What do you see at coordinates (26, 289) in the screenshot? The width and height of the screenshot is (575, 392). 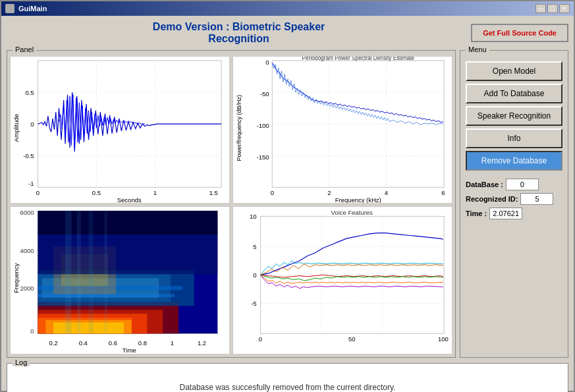 I see `svg-text: 2000` at bounding box center [26, 289].